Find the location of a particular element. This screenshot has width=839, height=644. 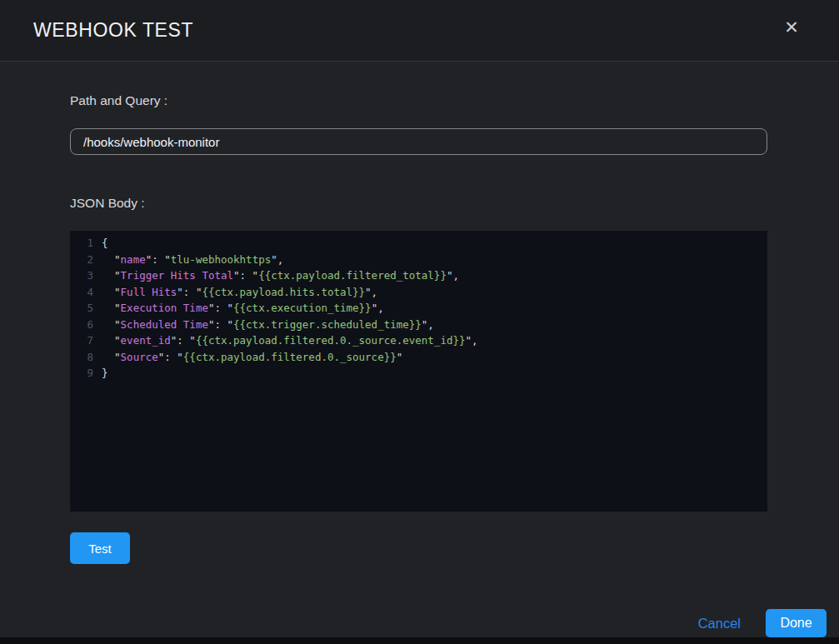

code-text: "Source": "{{ctx.payload.filtered.0._sou… is located at coordinates (248, 357).